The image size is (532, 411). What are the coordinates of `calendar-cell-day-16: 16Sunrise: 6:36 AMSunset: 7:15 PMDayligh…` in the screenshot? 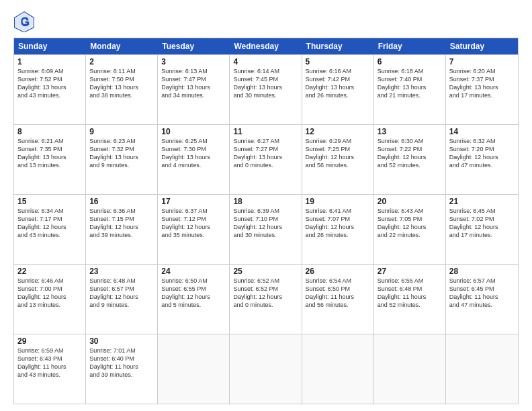 It's located at (122, 230).